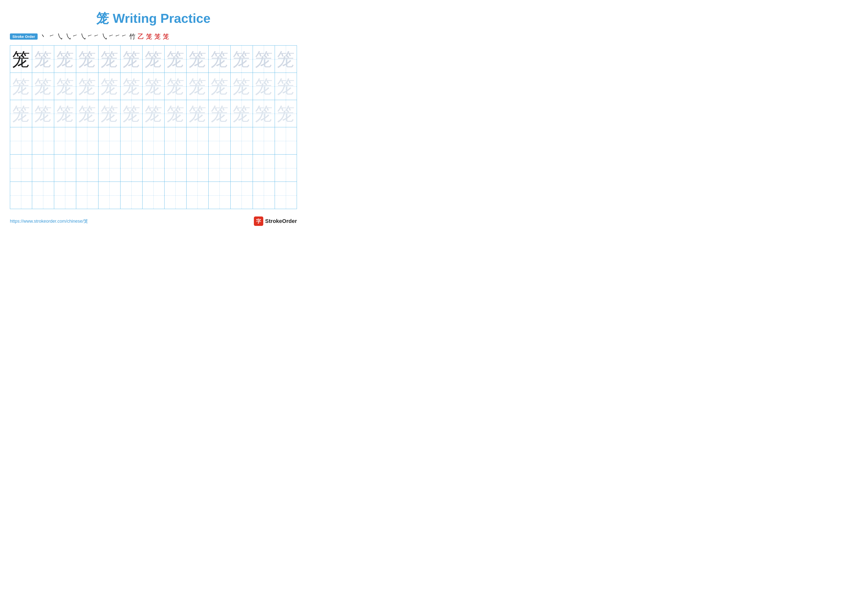 This screenshot has width=868, height=614. I want to click on grid-cell-3-13: 笼, so click(286, 113).